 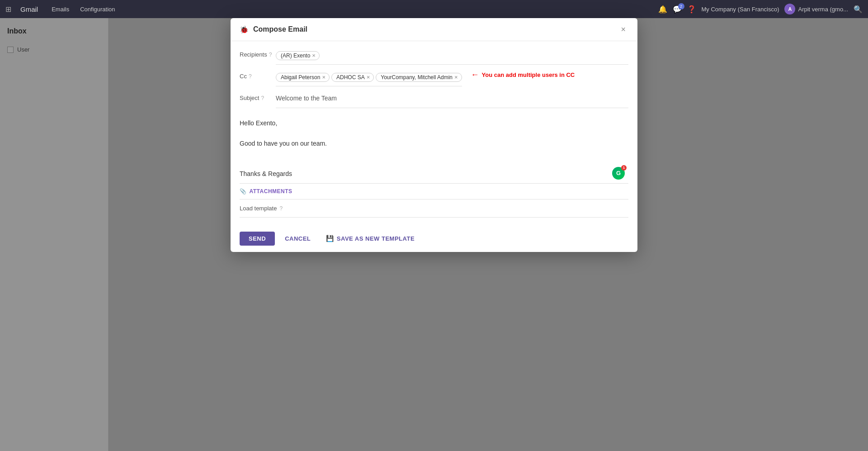 What do you see at coordinates (98, 9) in the screenshot?
I see `nav-configuration: Configuration` at bounding box center [98, 9].